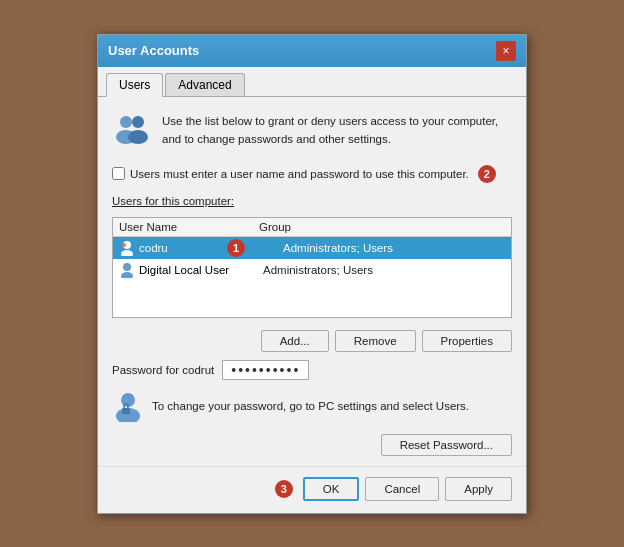 This screenshot has height=547, width=624. Describe the element at coordinates (312, 490) in the screenshot. I see `bottom-buttons: 3 OK Cancel Apply` at that location.